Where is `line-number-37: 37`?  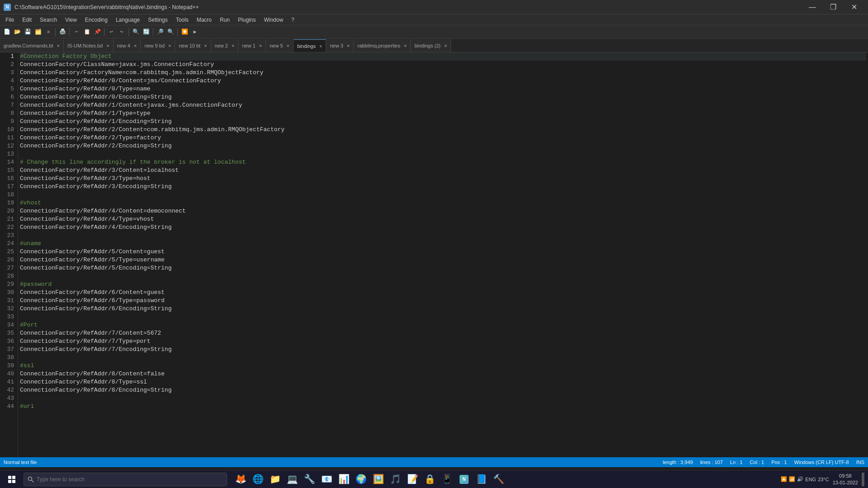
line-number-37: 37 is located at coordinates (8, 350).